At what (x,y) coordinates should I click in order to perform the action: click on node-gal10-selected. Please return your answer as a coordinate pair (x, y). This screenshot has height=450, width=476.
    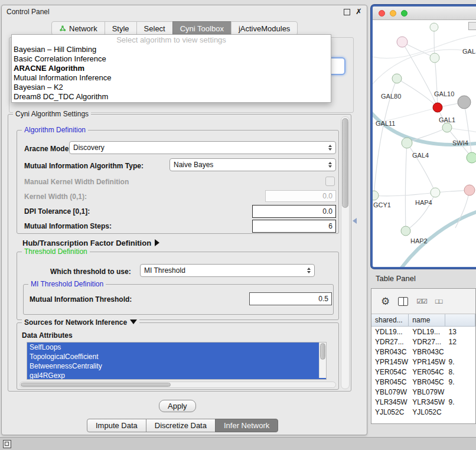
    Looking at the image, I should click on (438, 107).